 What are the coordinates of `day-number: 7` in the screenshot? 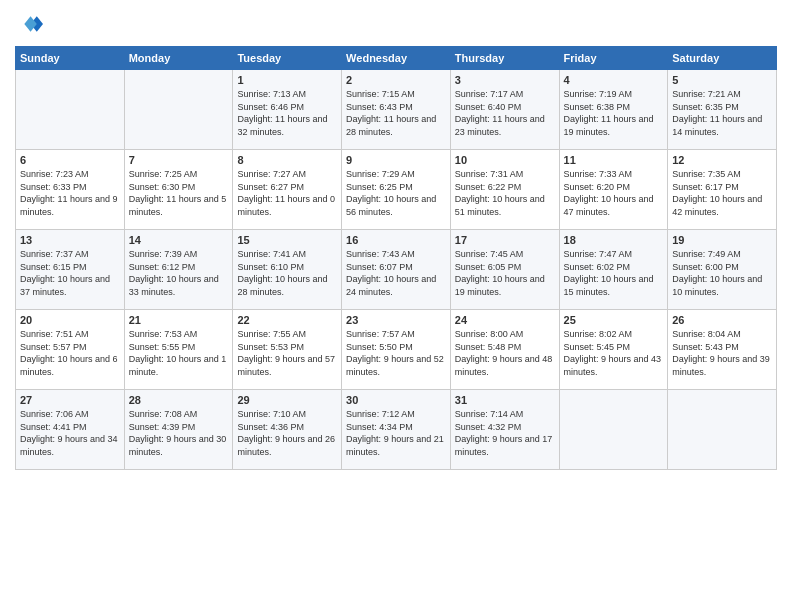 It's located at (179, 160).